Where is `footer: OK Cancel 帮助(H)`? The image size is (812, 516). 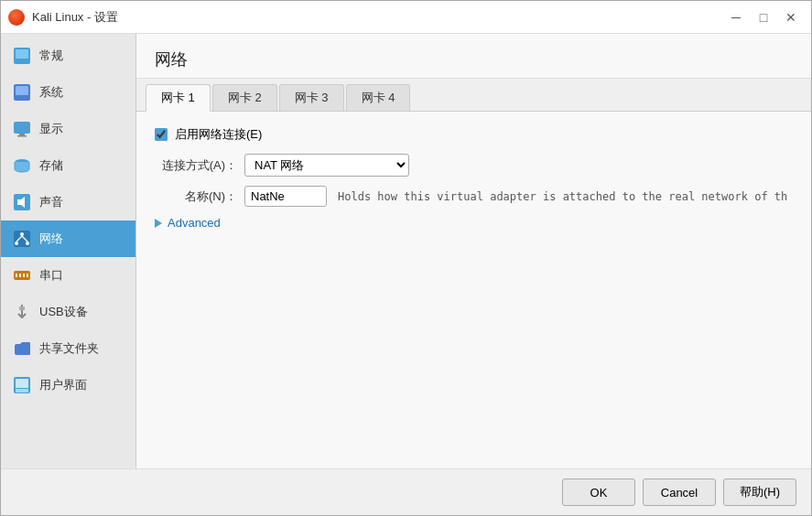 footer: OK Cancel 帮助(H) is located at coordinates (406, 492).